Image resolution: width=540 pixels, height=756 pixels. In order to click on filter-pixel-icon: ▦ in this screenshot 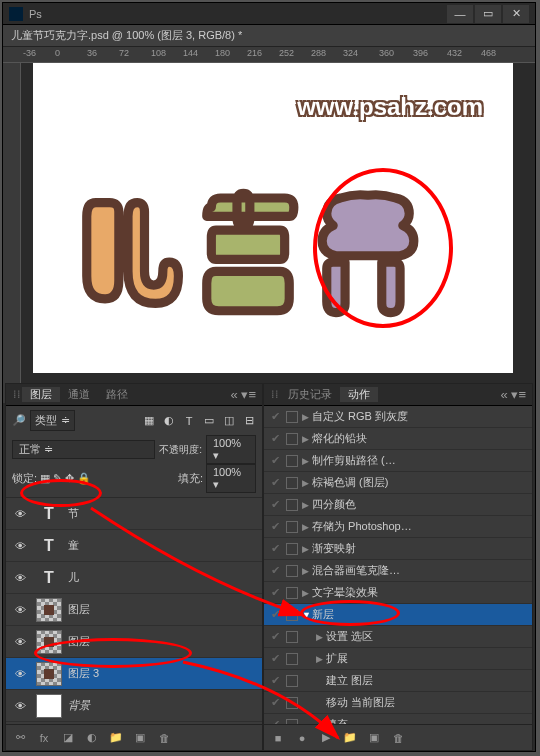, I will do `click(149, 421)`.